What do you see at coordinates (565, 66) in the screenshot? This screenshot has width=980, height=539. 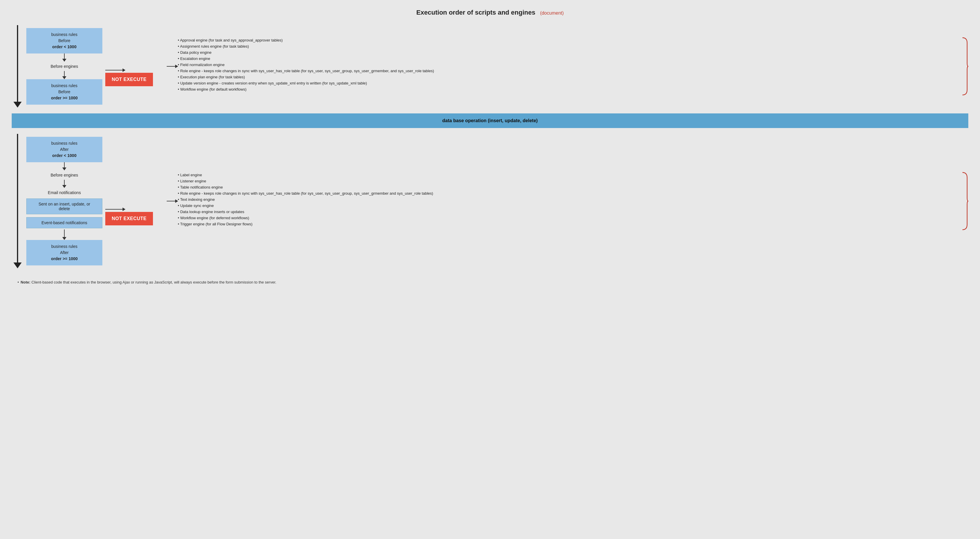 I see `top-right-col: Approval engine (for task and sys_approv…` at bounding box center [565, 66].